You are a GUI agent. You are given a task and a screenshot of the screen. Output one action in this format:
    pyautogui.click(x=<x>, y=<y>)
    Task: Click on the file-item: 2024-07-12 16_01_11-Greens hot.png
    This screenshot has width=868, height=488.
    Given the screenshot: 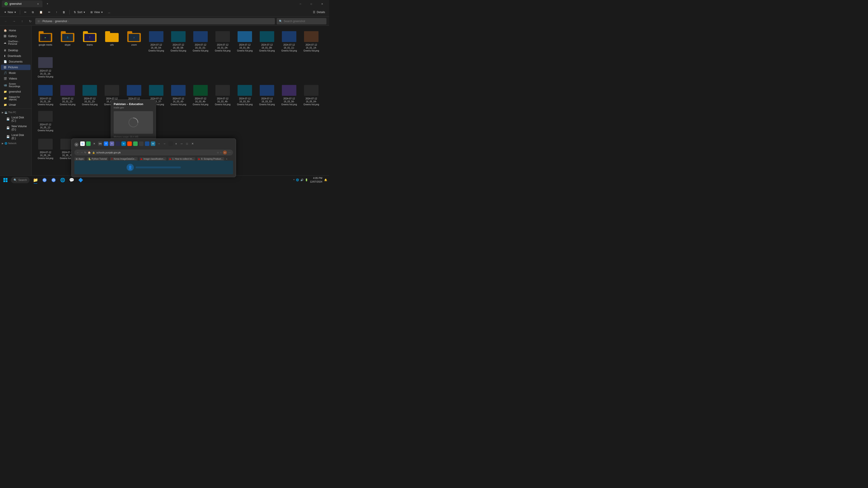 What is the action you would take?
    pyautogui.click(x=289, y=41)
    